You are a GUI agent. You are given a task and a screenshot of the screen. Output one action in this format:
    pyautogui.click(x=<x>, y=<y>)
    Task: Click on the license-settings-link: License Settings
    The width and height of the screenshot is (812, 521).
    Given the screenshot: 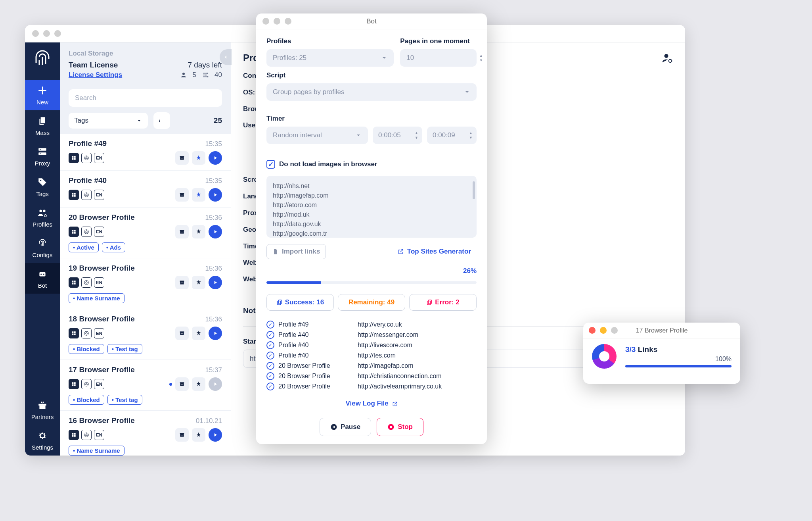 What is the action you would take?
    pyautogui.click(x=95, y=75)
    